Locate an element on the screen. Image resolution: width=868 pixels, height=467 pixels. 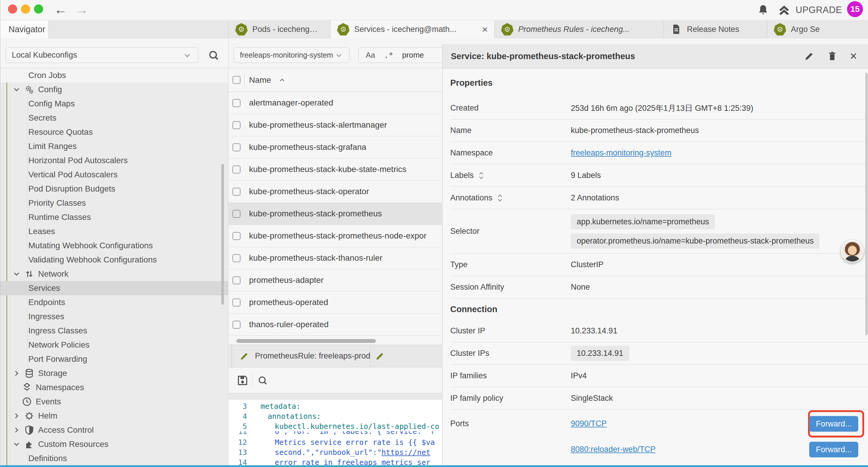
port-link: 8080:reloader-web/TCP is located at coordinates (613, 449).